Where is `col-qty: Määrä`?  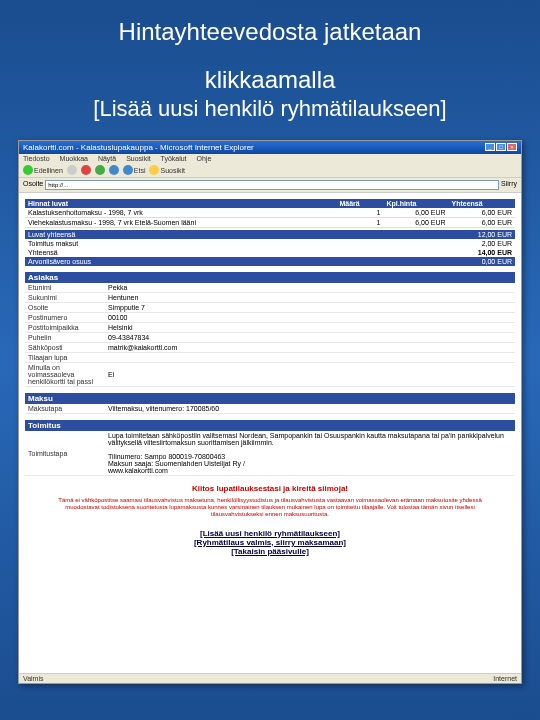 col-qty: Määrä is located at coordinates (360, 204).